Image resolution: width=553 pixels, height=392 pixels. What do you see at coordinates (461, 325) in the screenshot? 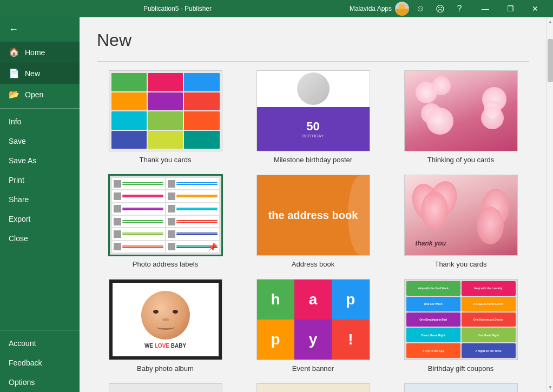
I see `template-birthday-coupons: Help with the Yard Work Help with the La…` at bounding box center [461, 325].